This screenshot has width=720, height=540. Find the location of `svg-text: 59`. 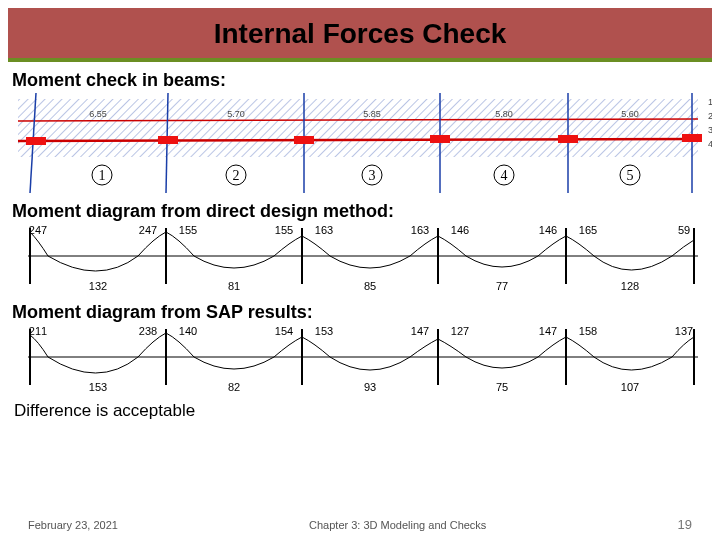

svg-text: 59 is located at coordinates (684, 230).